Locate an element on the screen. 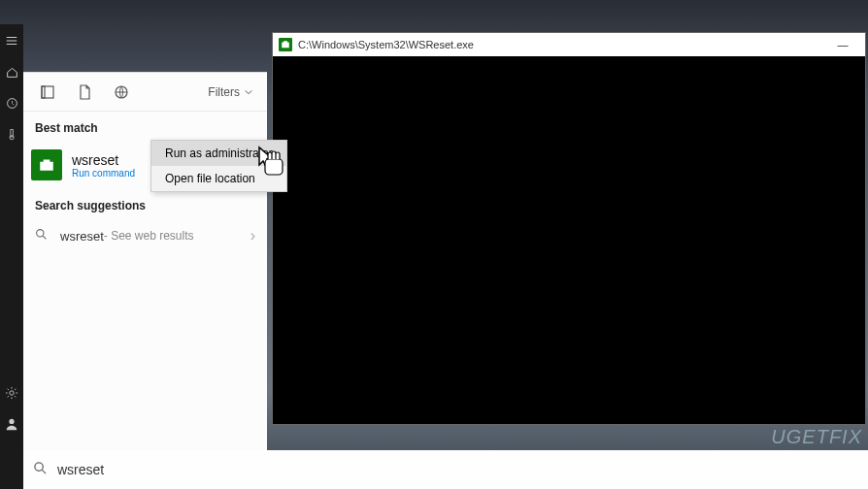 The height and width of the screenshot is (489, 868). hamburger-icon is located at coordinates (12, 41).